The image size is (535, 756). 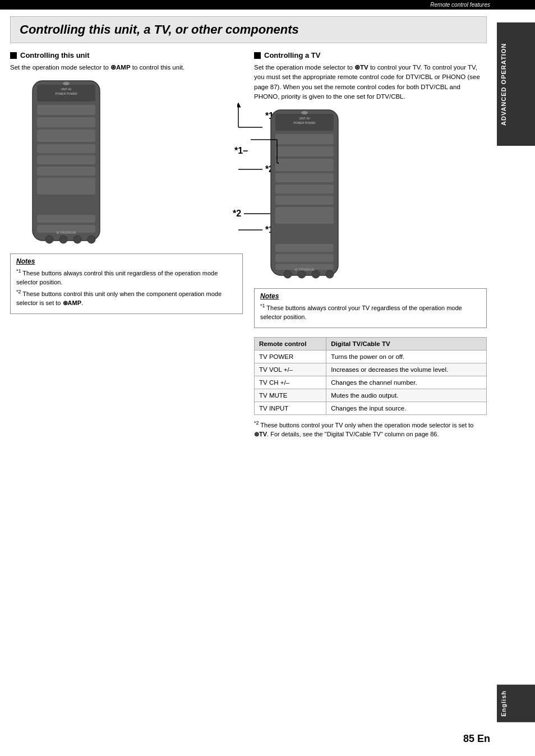 I want to click on table-cell-tv: Changes the channel number., so click(x=407, y=382).